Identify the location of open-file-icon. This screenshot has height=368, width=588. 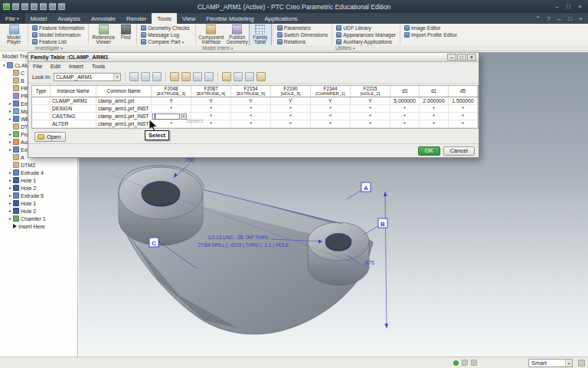
(24, 6).